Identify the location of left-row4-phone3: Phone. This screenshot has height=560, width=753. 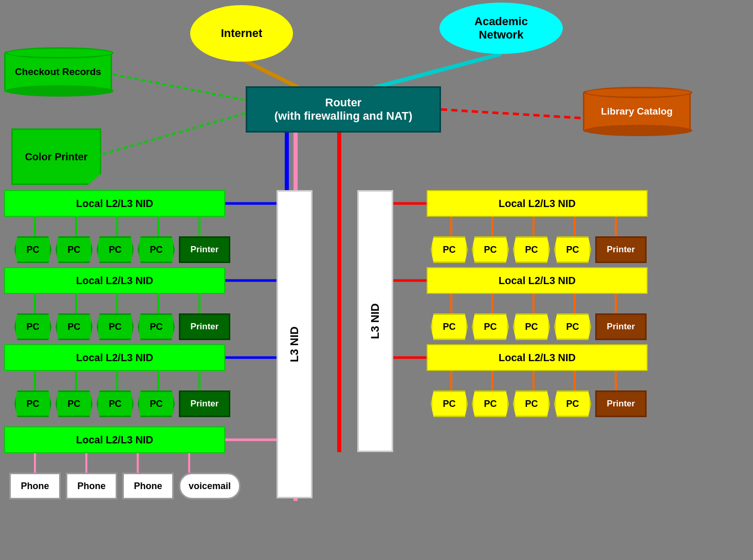
(148, 486).